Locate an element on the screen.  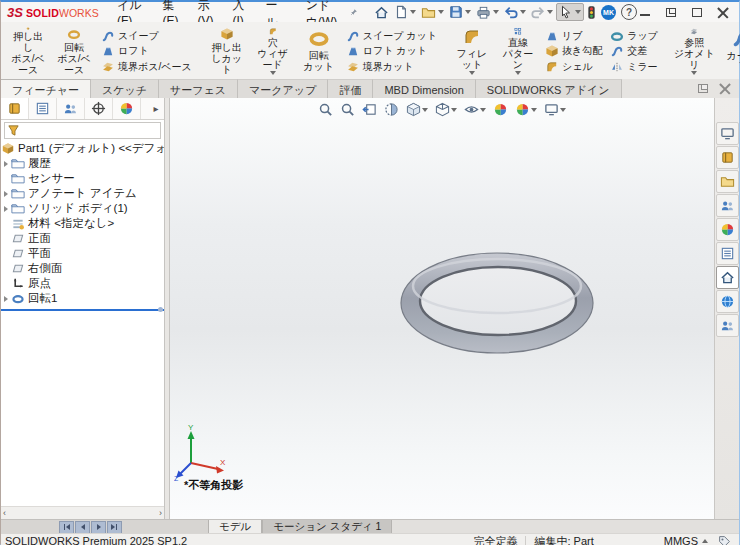
panel-tabs-overflow-button: ▸ is located at coordinates (156, 108).